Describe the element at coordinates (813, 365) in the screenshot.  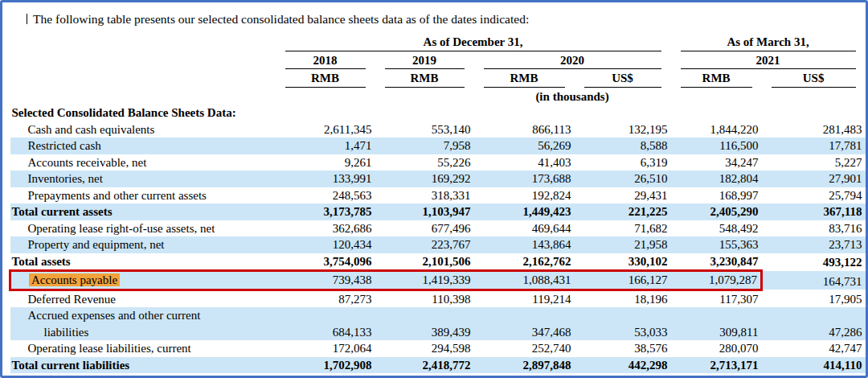
I see `cell-value: 414,110` at that location.